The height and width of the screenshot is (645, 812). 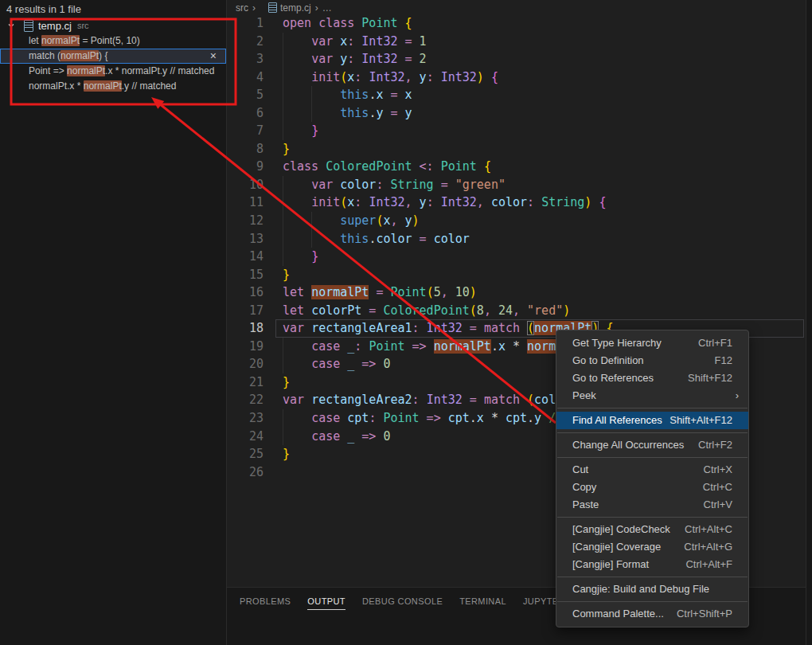 What do you see at coordinates (245, 382) in the screenshot?
I see `line-number: 21` at bounding box center [245, 382].